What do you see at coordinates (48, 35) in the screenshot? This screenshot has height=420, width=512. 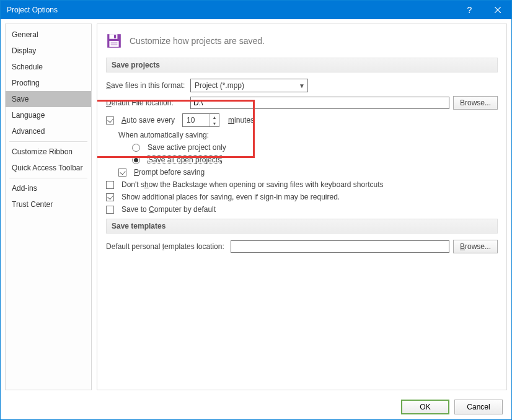 I see `sidebar-item-general: General` at bounding box center [48, 35].